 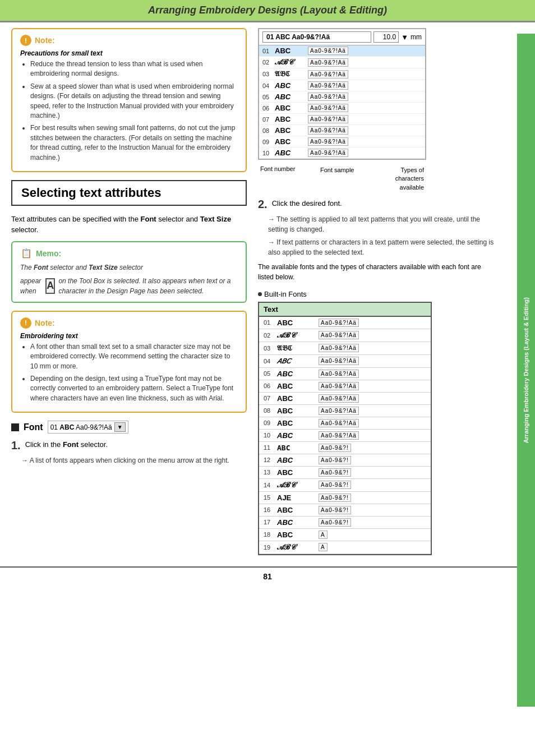 What do you see at coordinates (323, 535) in the screenshot?
I see `ft-chars-18: A` at bounding box center [323, 535].